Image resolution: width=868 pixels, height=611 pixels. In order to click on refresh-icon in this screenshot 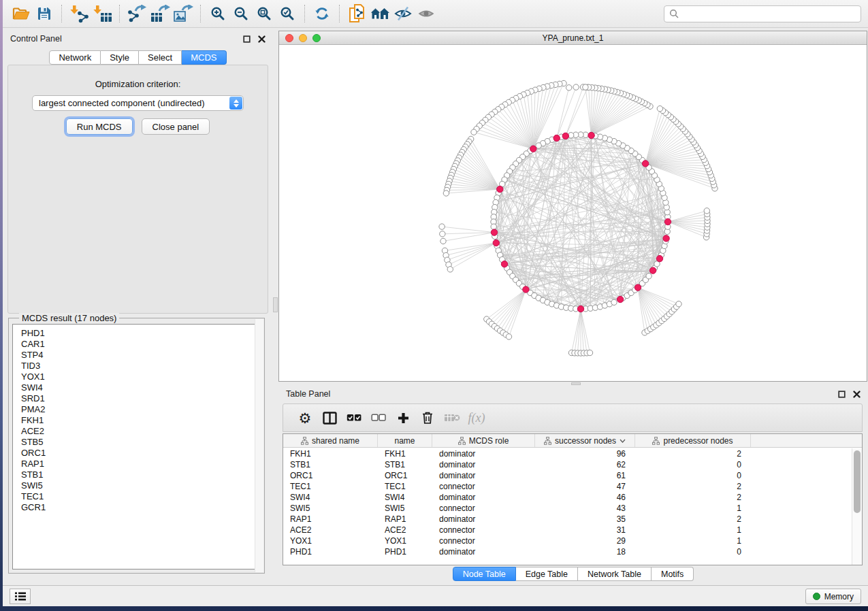, I will do `click(322, 14)`.